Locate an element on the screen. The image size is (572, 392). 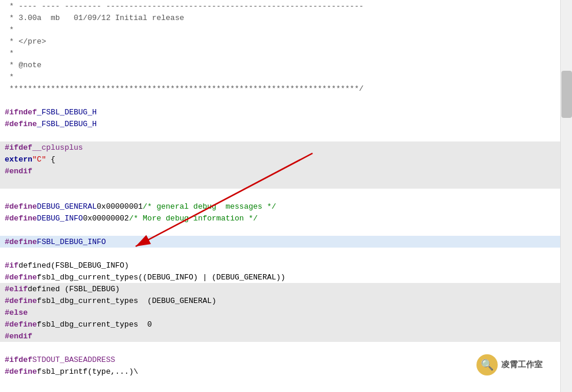
code-line: * </pre> is located at coordinates (280, 41).